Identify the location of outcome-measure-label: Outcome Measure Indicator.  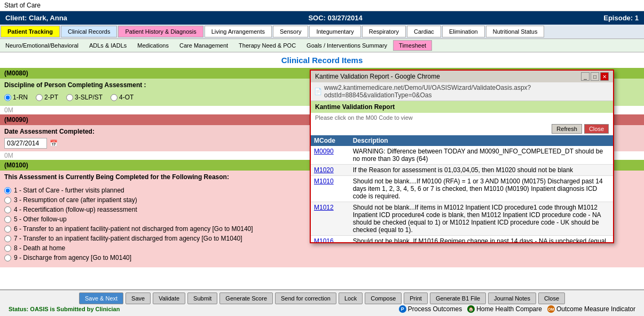
(596, 309).